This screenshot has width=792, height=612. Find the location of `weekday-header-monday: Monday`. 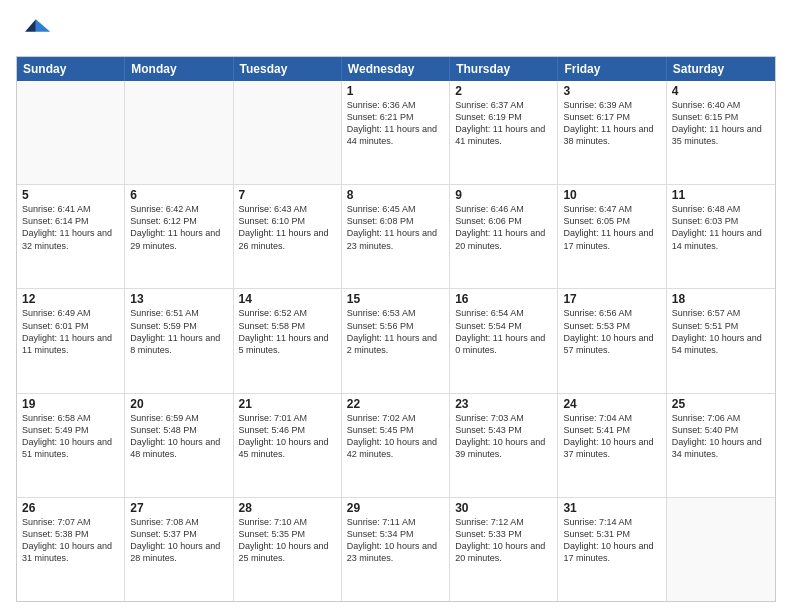

weekday-header-monday: Monday is located at coordinates (179, 69).